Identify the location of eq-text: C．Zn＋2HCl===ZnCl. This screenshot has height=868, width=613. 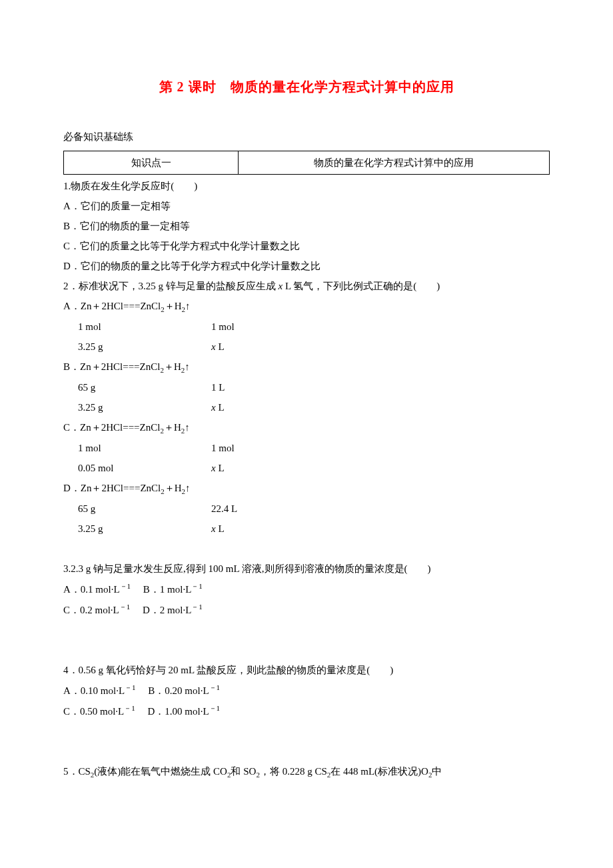
(112, 427).